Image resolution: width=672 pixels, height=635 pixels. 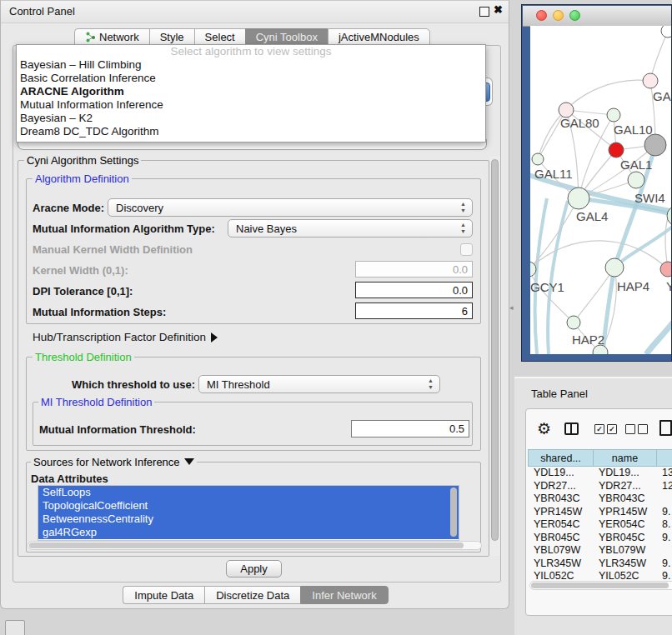 What do you see at coordinates (600, 512) in the screenshot?
I see `table-row: YPR145WYPR145W9.` at bounding box center [600, 512].